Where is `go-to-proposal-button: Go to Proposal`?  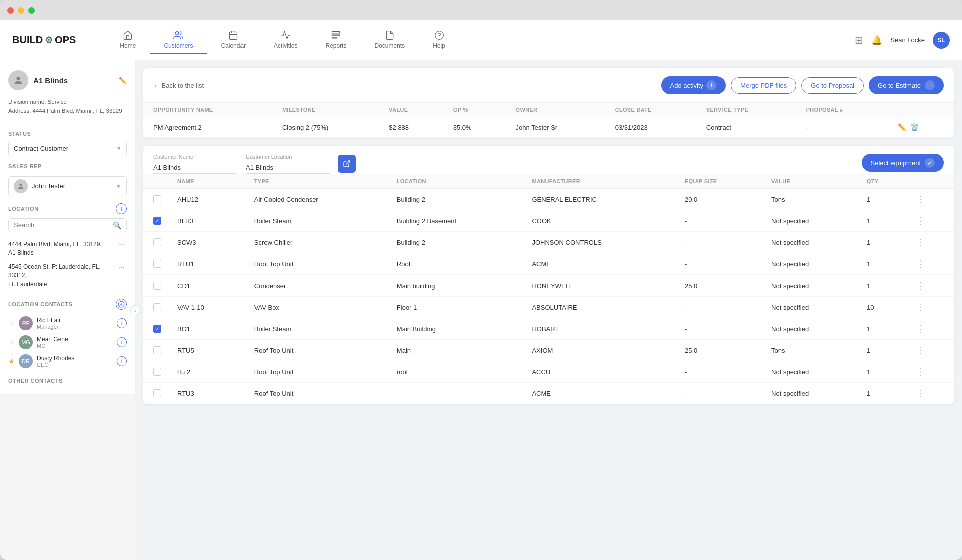
go-to-proposal-button: Go to Proposal is located at coordinates (833, 85).